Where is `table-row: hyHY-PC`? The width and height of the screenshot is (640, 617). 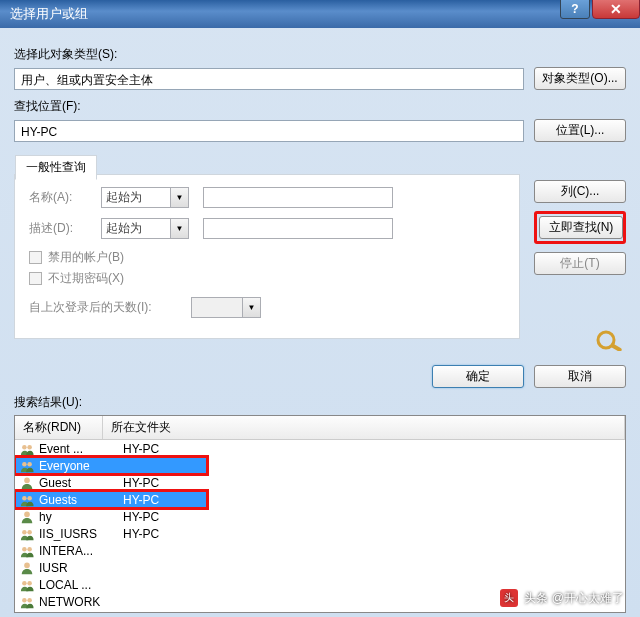
table-row: hyHY-PC is located at coordinates (320, 516).